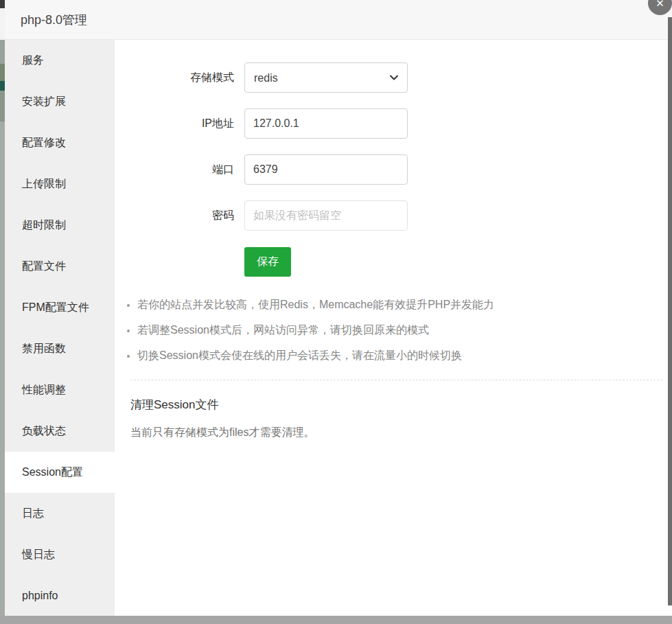  I want to click on sidebar-item-load-status: 负载状态, so click(60, 431).